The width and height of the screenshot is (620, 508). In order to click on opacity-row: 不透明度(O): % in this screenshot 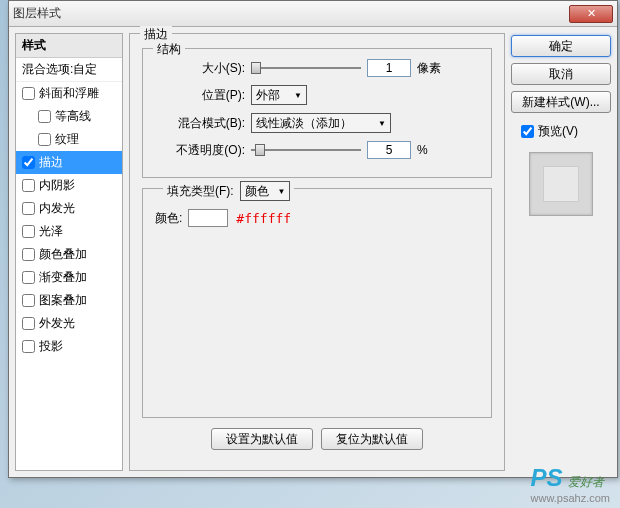, I will do `click(317, 150)`.